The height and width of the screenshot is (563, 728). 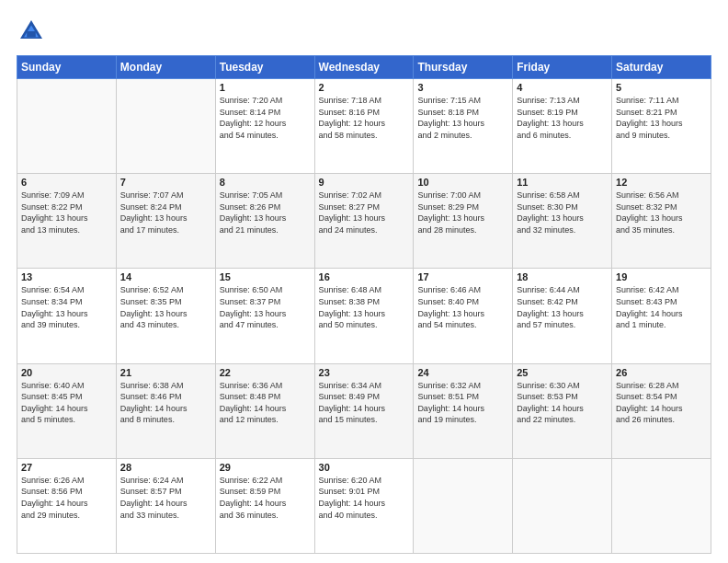 I want to click on day-number: 22, so click(x=265, y=373).